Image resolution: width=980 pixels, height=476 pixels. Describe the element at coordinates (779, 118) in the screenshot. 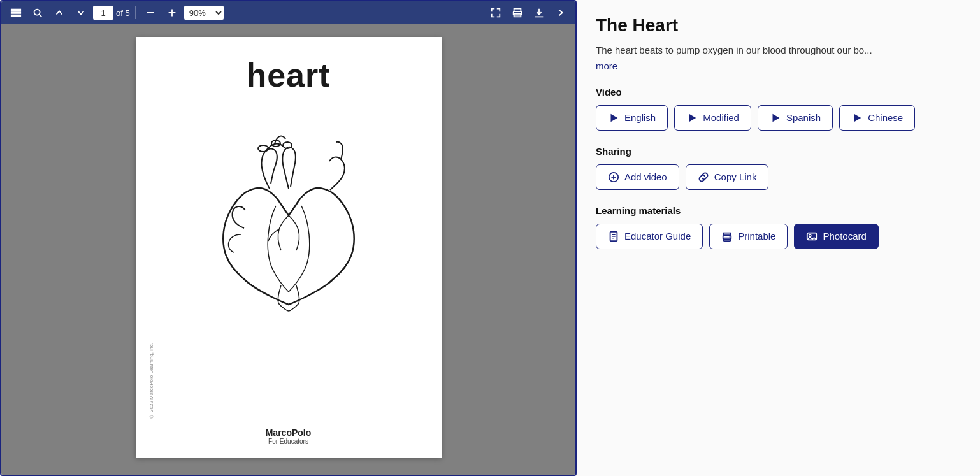

I see `video-button-group: English Modified Spanish Chinese` at that location.